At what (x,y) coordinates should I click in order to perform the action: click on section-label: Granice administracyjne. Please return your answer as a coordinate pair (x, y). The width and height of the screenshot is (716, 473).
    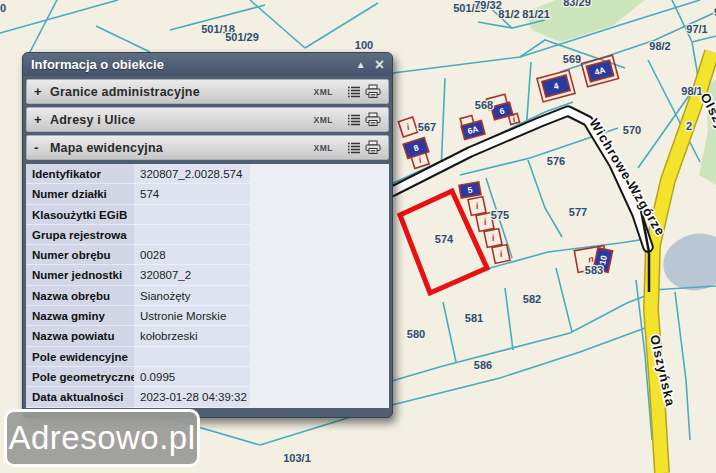
    Looking at the image, I should click on (182, 92).